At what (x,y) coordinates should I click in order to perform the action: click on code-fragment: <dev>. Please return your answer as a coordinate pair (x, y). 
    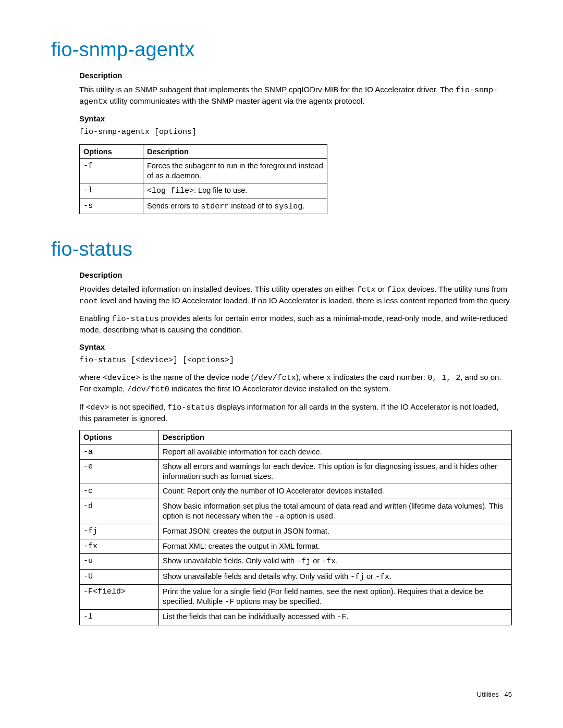
    Looking at the image, I should click on (98, 408).